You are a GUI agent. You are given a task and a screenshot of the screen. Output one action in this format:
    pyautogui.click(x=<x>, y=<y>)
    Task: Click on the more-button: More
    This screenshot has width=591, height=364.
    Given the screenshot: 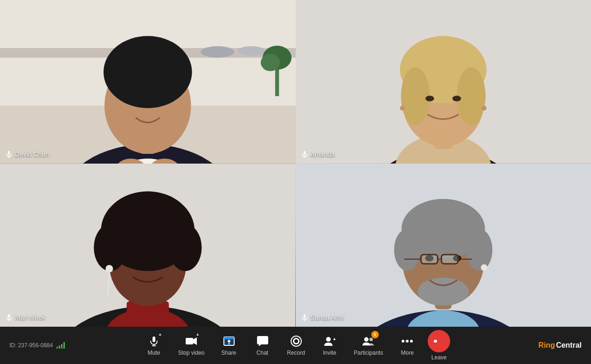 What is the action you would take?
    pyautogui.click(x=407, y=345)
    